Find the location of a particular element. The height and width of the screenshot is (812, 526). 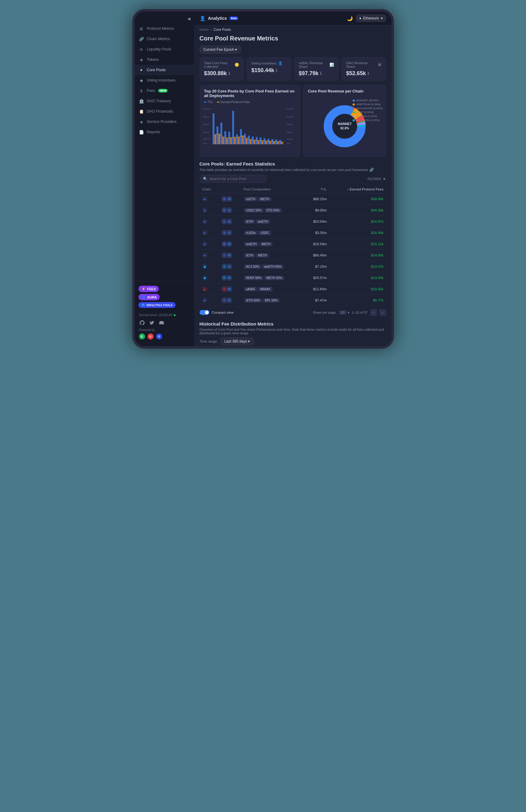

sidebar-item-dao-treasury: 🏦 DAO Treasury is located at coordinates (164, 101).